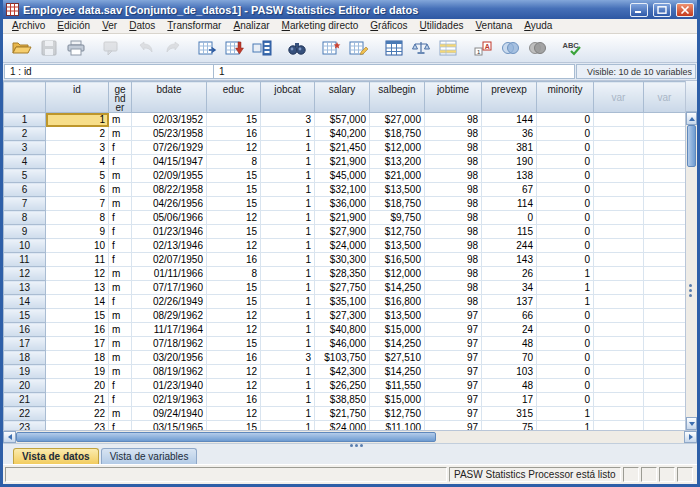 This screenshot has width=700, height=487. I want to click on column-header-educ: educ, so click(234, 98).